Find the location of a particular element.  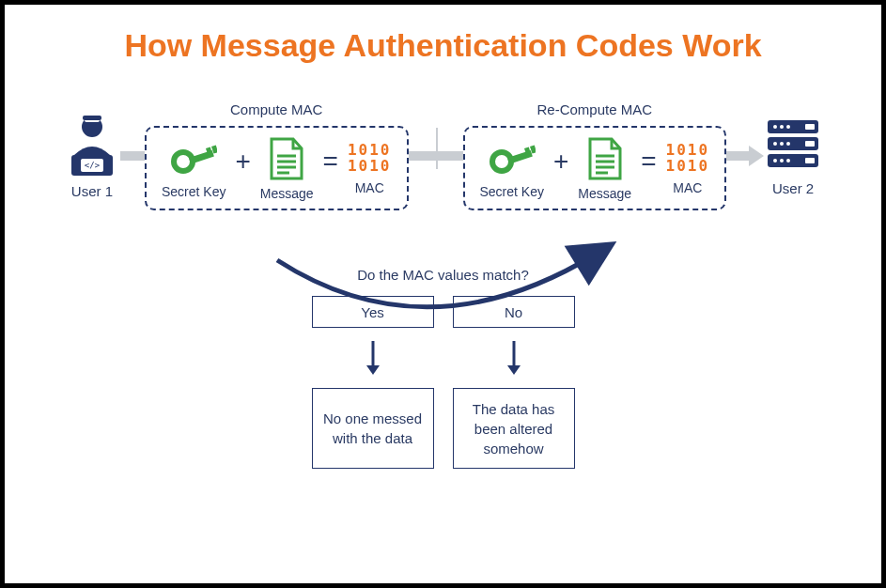

user-icon: </> is located at coordinates (92, 145).